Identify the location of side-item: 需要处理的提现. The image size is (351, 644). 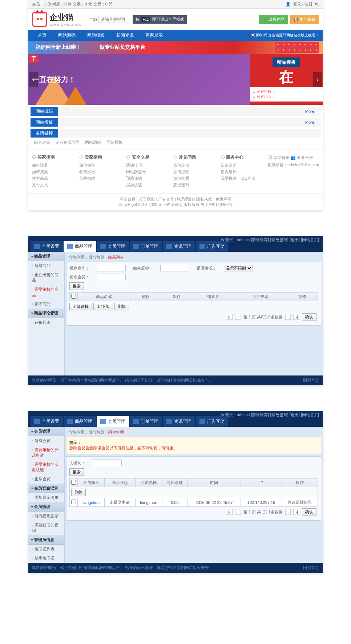
(47, 528).